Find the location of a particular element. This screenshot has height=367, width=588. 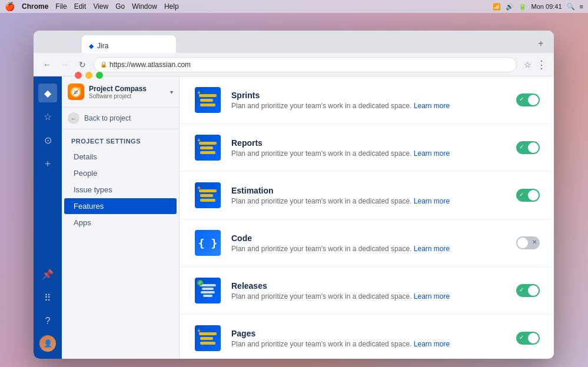

feature-row-estimation: + Estimation Plan and prioritize your te… is located at coordinates (367, 195).